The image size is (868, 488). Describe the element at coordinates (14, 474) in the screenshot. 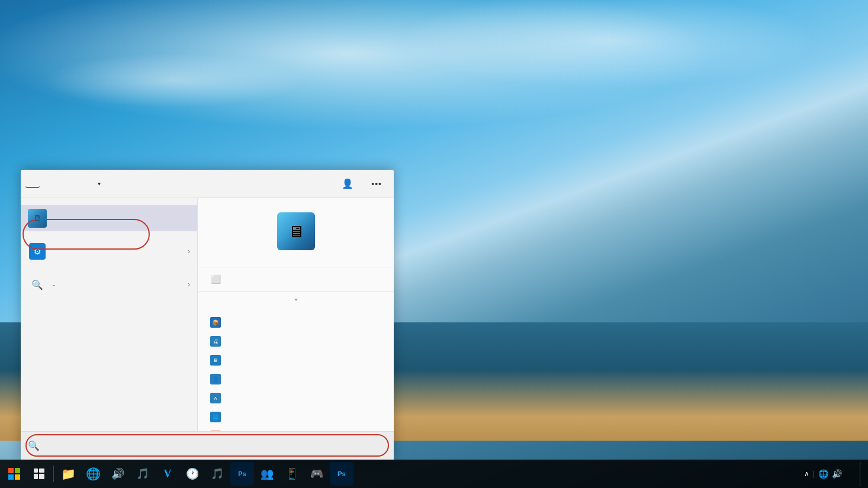

I see `start-button` at that location.